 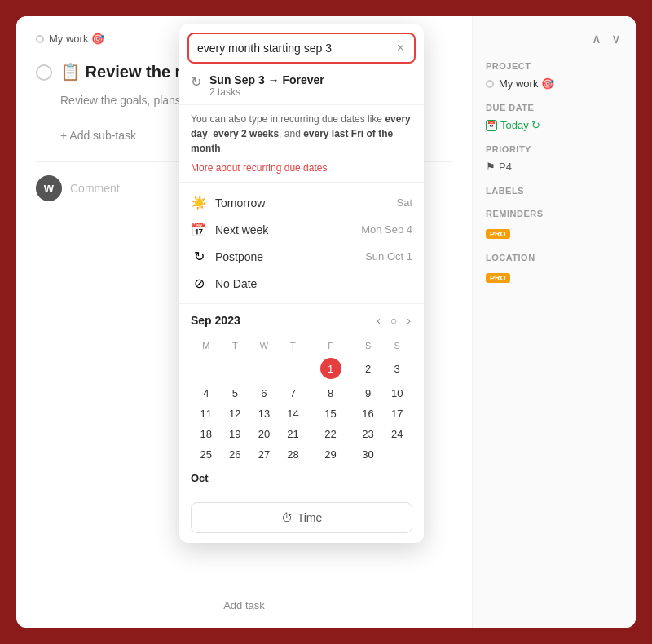 What do you see at coordinates (95, 188) in the screenshot?
I see `comment-input: Comment` at bounding box center [95, 188].